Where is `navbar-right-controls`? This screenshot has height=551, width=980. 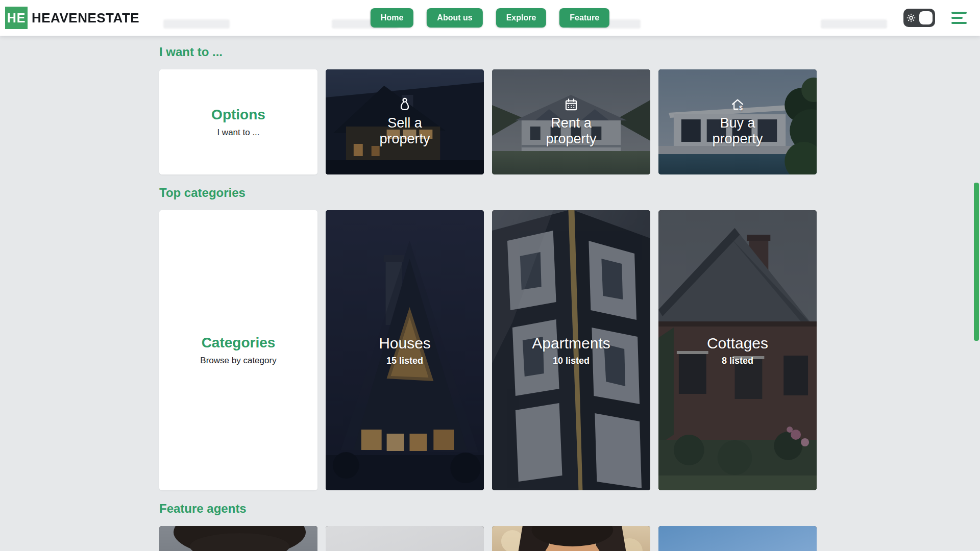 navbar-right-controls is located at coordinates (935, 18).